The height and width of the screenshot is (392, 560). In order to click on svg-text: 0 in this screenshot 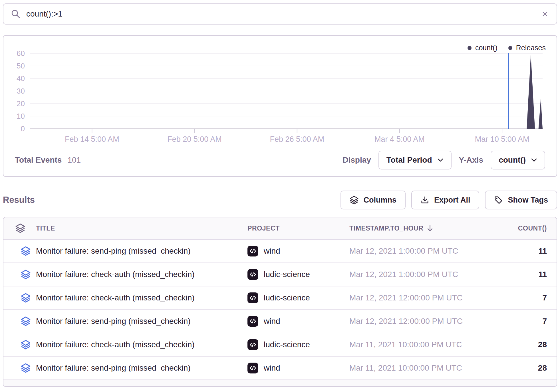, I will do `click(23, 129)`.